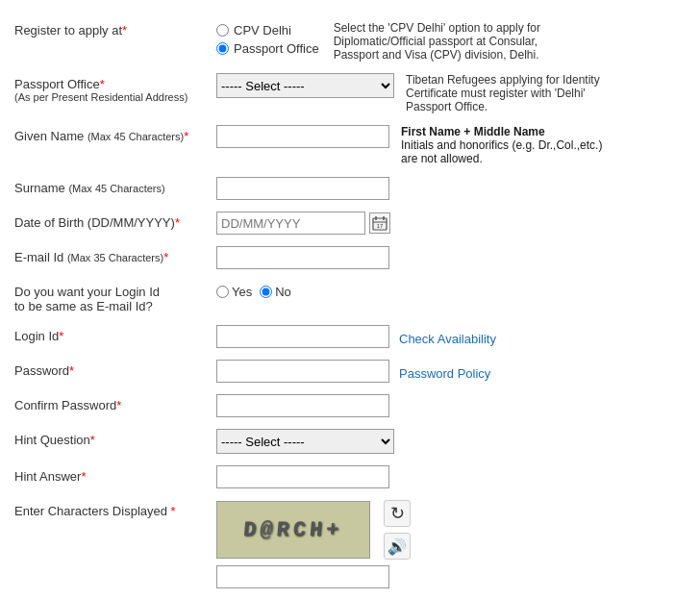 The height and width of the screenshot is (599, 700). Describe the element at coordinates (303, 137) in the screenshot. I see `given-name-input` at that location.